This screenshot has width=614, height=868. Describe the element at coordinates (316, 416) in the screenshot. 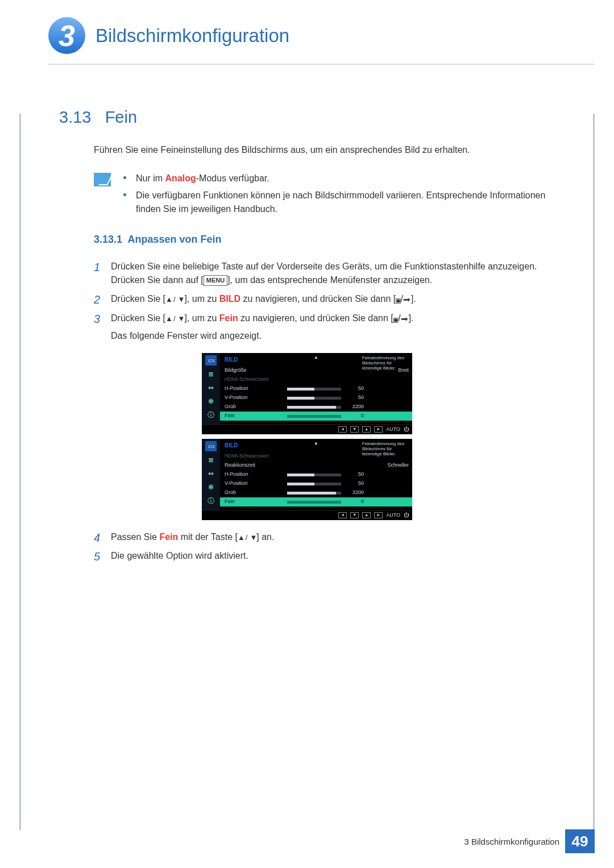

I see `osd-row: Fein0` at that location.